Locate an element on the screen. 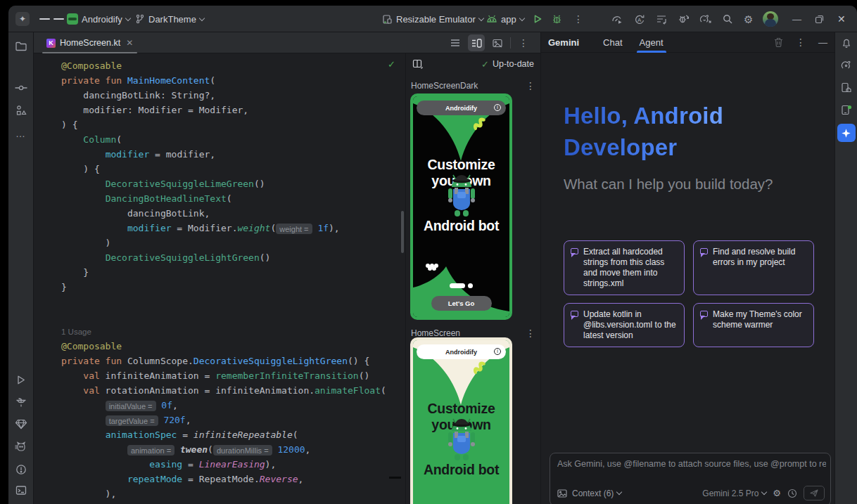  code-line: Column( is located at coordinates (224, 139).